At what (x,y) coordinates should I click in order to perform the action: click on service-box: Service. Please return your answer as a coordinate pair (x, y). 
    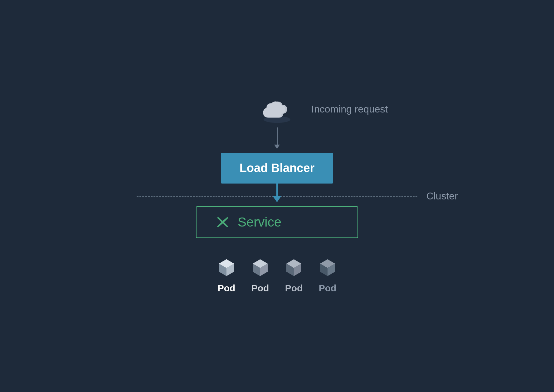
    Looking at the image, I should click on (277, 222).